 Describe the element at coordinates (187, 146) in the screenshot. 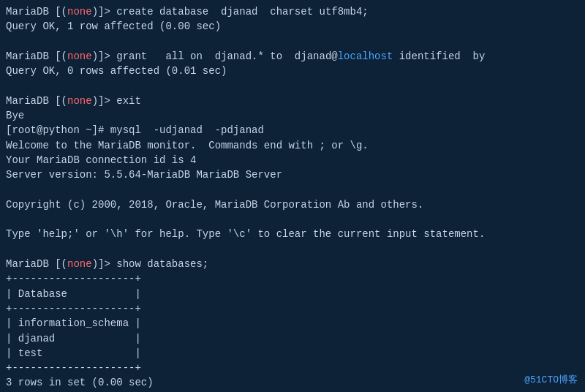

I see `text-segment: Welcome to the MariaDB monitor. Commands…` at that location.